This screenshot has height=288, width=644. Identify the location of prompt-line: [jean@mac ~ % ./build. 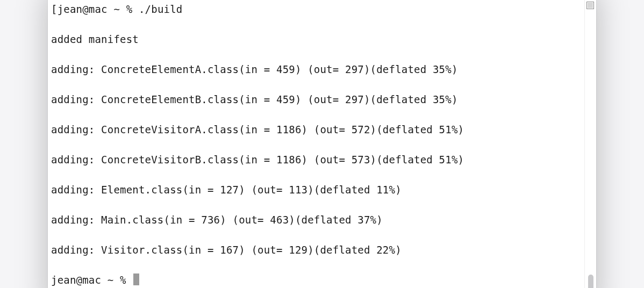
(316, 9).